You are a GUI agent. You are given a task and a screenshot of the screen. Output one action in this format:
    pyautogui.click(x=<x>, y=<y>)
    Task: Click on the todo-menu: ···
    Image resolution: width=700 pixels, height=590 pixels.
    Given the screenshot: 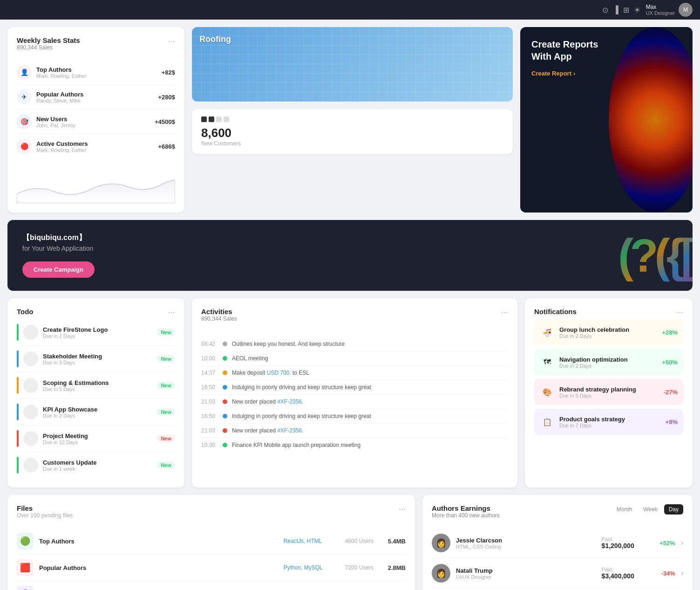 What is the action you would take?
    pyautogui.click(x=171, y=312)
    